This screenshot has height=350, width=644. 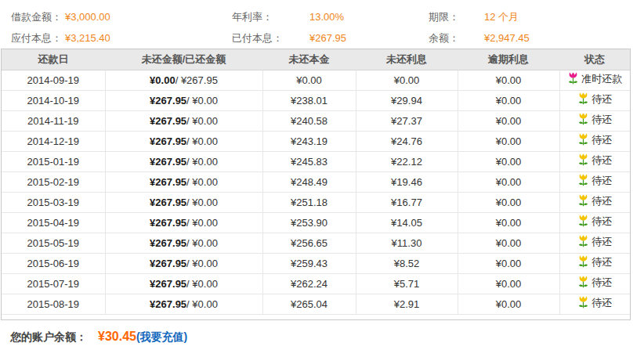 I want to click on table-row: 2015-05-19 ¥267.95/ ¥0.00 ¥256.65 ¥11.30…, so click(x=316, y=243).